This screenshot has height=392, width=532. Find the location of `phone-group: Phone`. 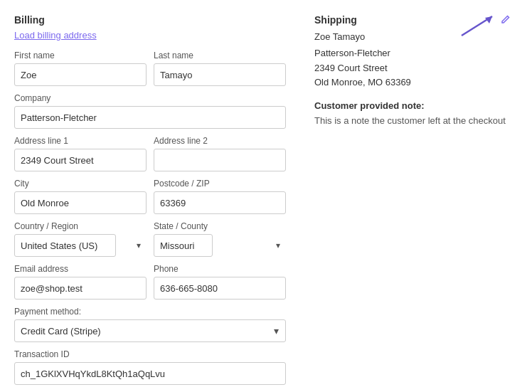

phone-group: Phone is located at coordinates (220, 282).